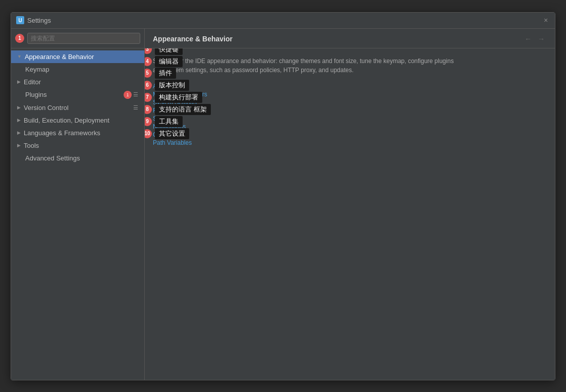 The image size is (566, 392). I want to click on section-system: System Settings, so click(350, 102).